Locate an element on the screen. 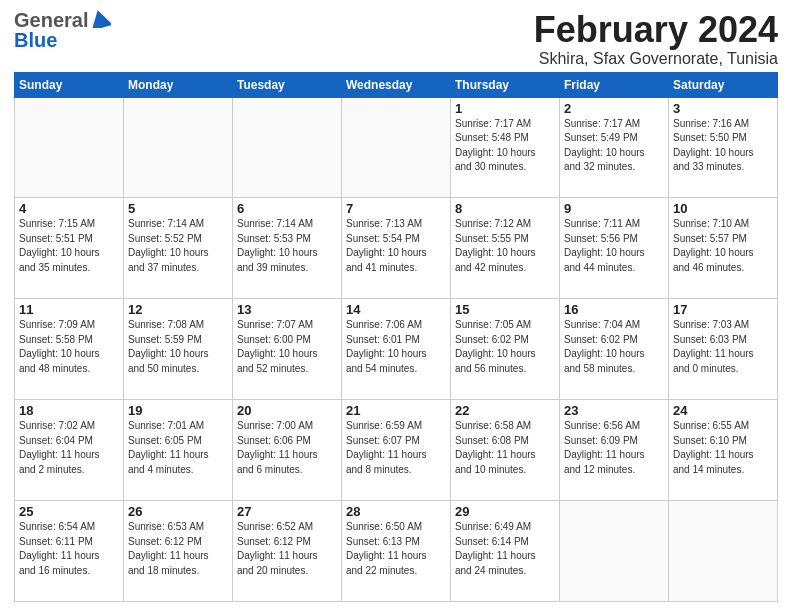  day-cell: 3Sunrise: 7:16 AM Sunset: 5:50 PM Daylig… is located at coordinates (724, 148).